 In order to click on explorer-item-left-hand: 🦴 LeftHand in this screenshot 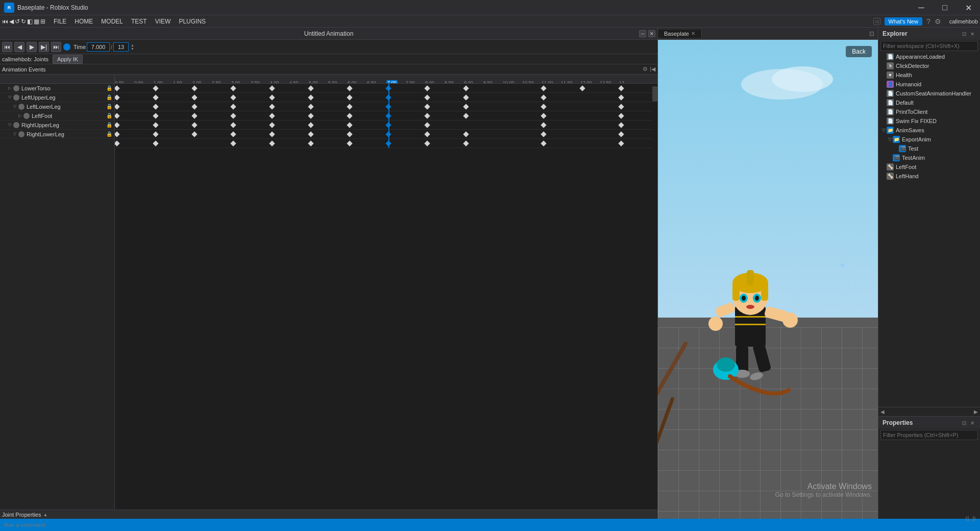, I will do `click(929, 176)`.